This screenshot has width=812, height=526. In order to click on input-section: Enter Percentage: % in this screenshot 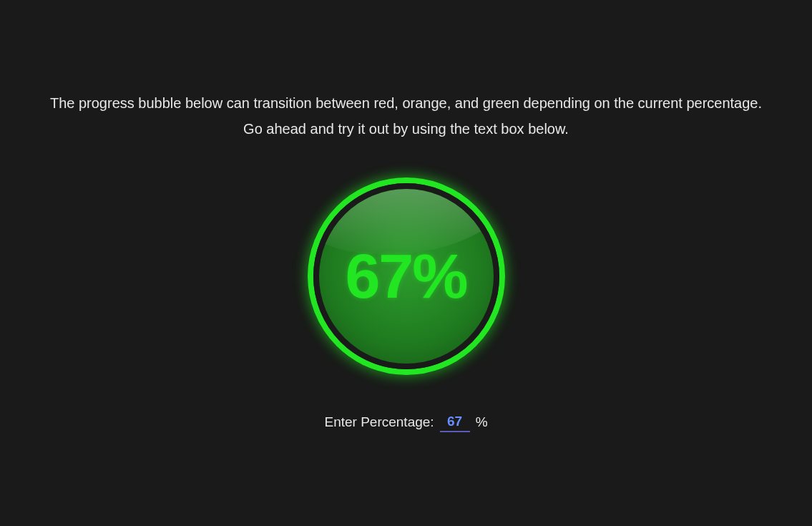, I will do `click(406, 422)`.